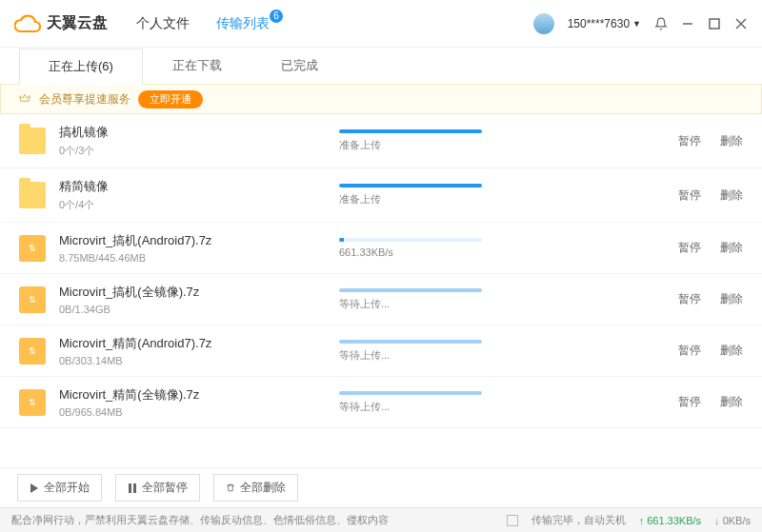 The width and height of the screenshot is (762, 532). I want to click on cloud-icon, so click(28, 24).